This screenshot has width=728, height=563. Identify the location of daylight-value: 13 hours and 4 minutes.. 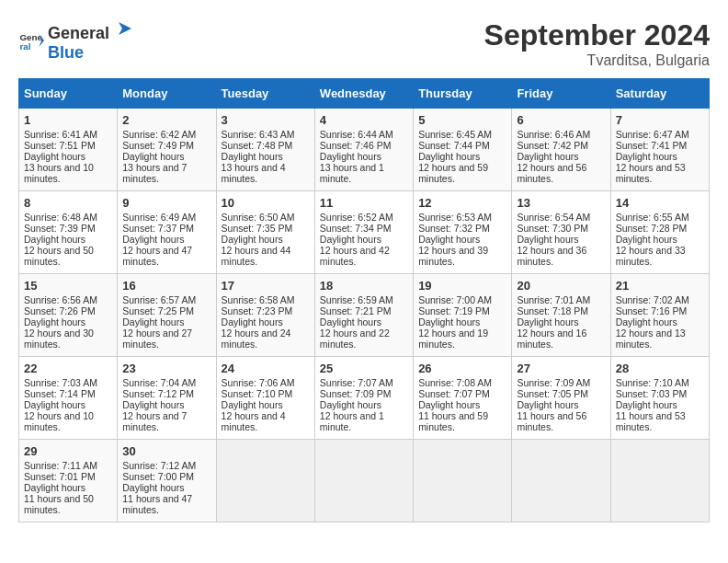
(254, 173).